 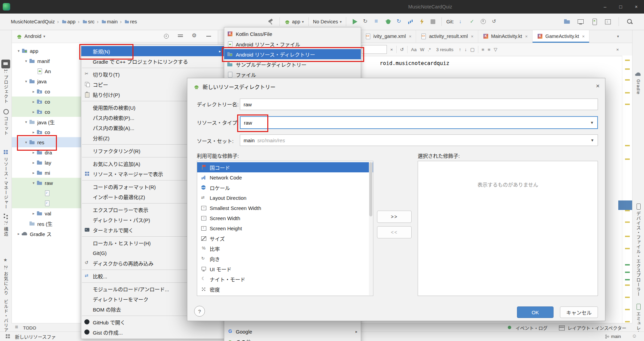 What do you see at coordinates (6, 276) in the screenshot?
I see `tool-window-button: 2: お気に入り` at bounding box center [6, 276].